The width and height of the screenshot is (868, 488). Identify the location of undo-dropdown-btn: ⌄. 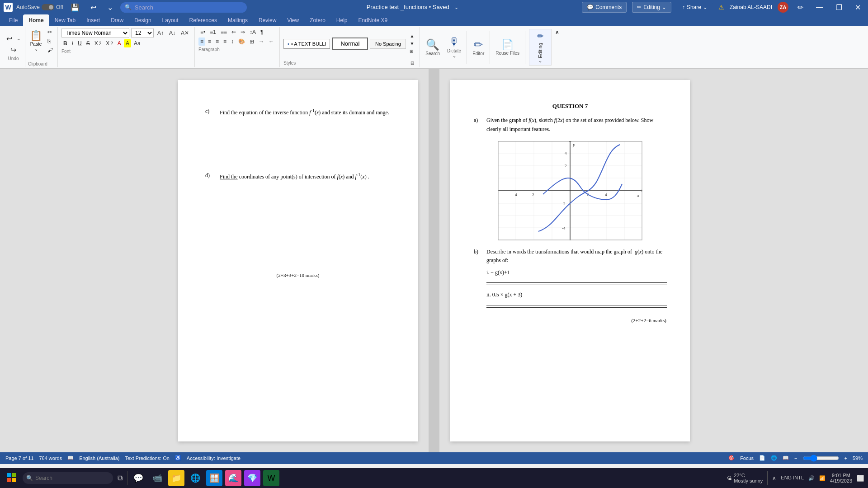
(19, 39).